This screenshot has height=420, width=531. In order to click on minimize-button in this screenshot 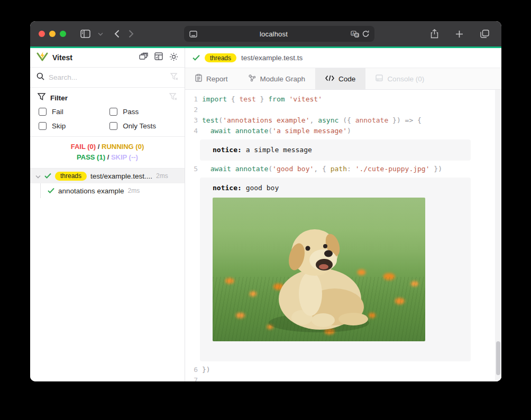, I will do `click(52, 34)`.